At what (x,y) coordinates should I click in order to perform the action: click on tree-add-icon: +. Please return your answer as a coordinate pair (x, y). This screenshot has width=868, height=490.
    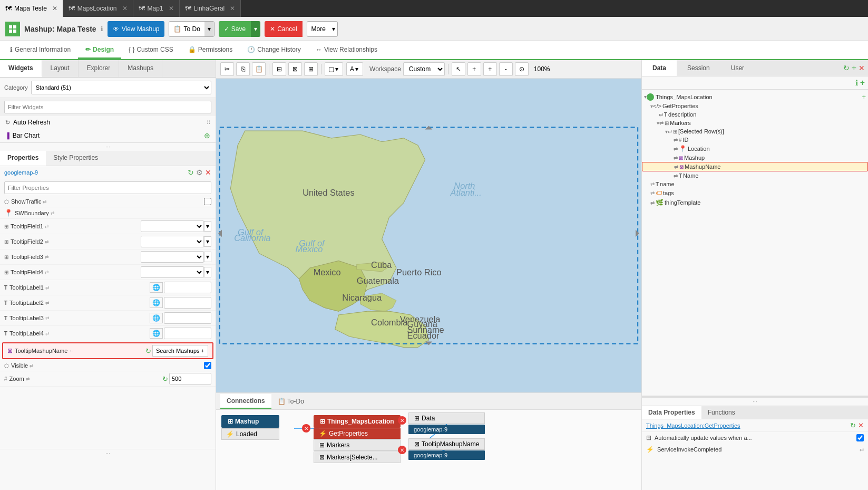
    Looking at the image, I should click on (862, 83).